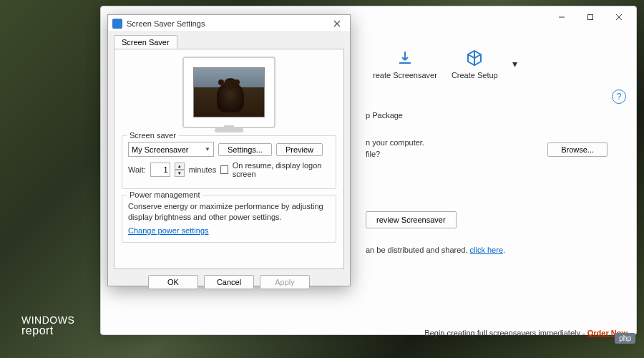 The image size is (644, 358). I want to click on package-icon, so click(474, 58).